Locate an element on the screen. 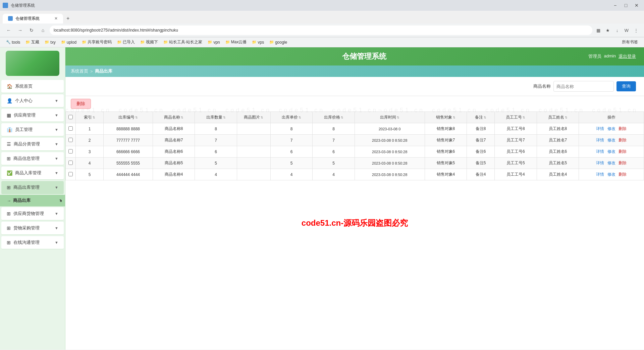 This screenshot has height=350, width=644. browser-tab-bar: 仓储管理系统 ✕ + is located at coordinates (322, 17).